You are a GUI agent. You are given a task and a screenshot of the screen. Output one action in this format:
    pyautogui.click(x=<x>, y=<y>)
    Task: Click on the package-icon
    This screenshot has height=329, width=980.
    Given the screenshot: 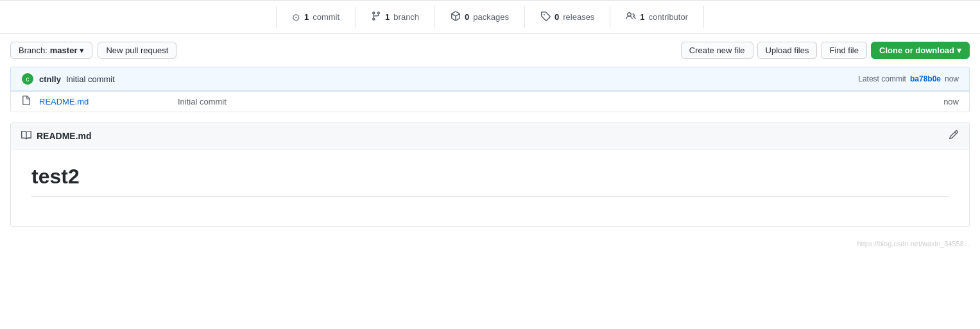 What is the action you would take?
    pyautogui.click(x=456, y=17)
    